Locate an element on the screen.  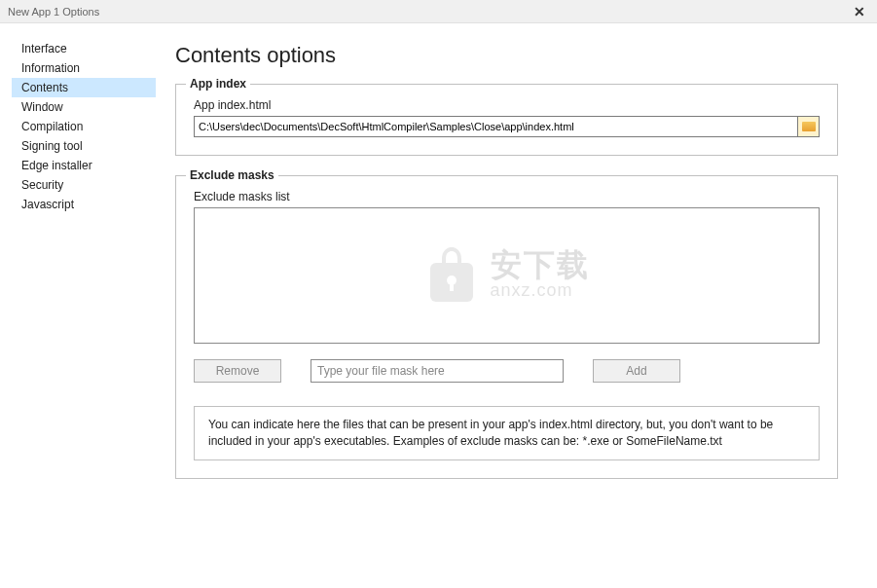
titlebar: New App 1 Options ✕ is located at coordinates (438, 12).